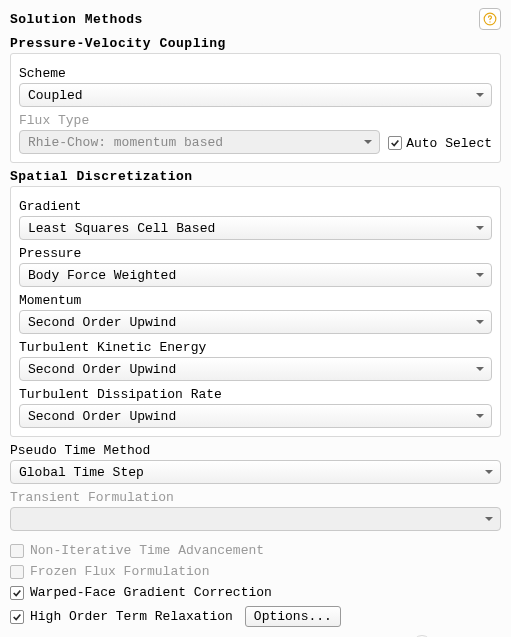 Image resolution: width=511 pixels, height=637 pixels. What do you see at coordinates (256, 519) in the screenshot?
I see `tf-dropdown` at bounding box center [256, 519].